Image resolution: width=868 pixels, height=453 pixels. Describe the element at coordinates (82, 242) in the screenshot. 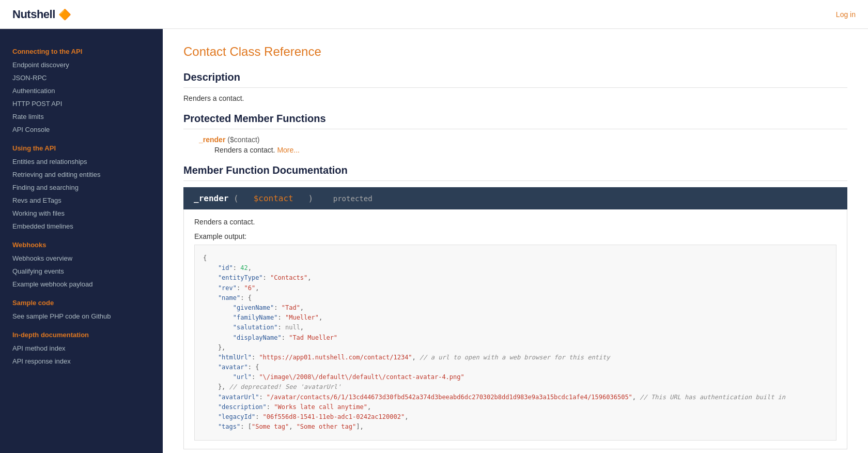

I see `sidebar-section-webhooks: Webhooks` at that location.